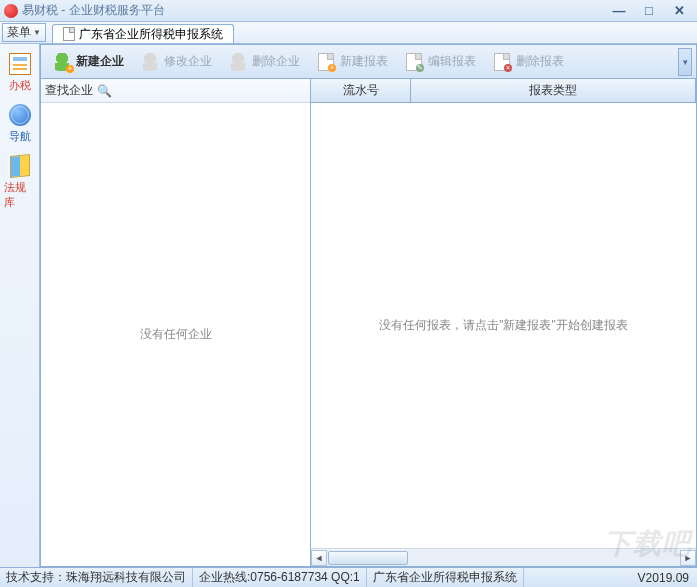 This screenshot has height=587, width=697. What do you see at coordinates (280, 578) in the screenshot?
I see `status-contact: 企业热线:0756-6187734 QQ:1` at bounding box center [280, 578].